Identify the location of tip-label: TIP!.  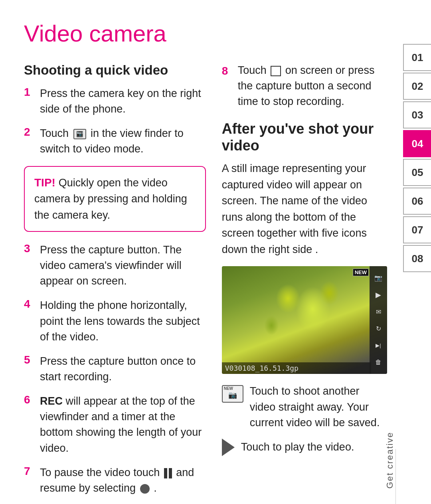
(46, 183).